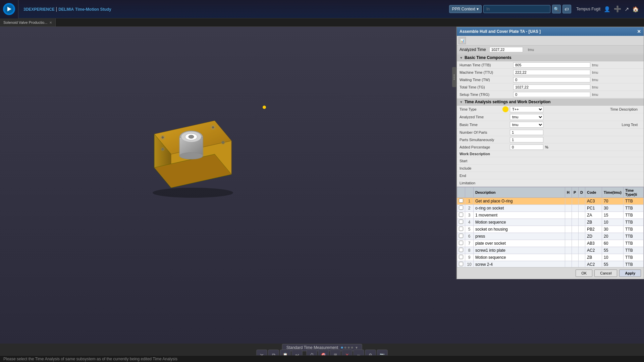  I want to click on row-h, so click(569, 237).